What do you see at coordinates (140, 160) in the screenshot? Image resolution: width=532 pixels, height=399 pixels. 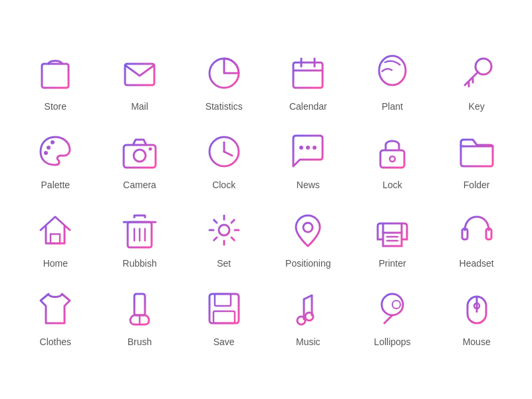 I see `icon-item-camera: Camera` at bounding box center [140, 160].